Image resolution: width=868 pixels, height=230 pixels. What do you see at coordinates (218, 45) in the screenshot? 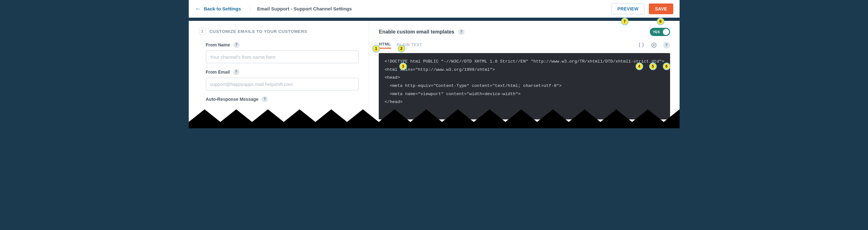
I see `from-name-label: From Name` at bounding box center [218, 45].